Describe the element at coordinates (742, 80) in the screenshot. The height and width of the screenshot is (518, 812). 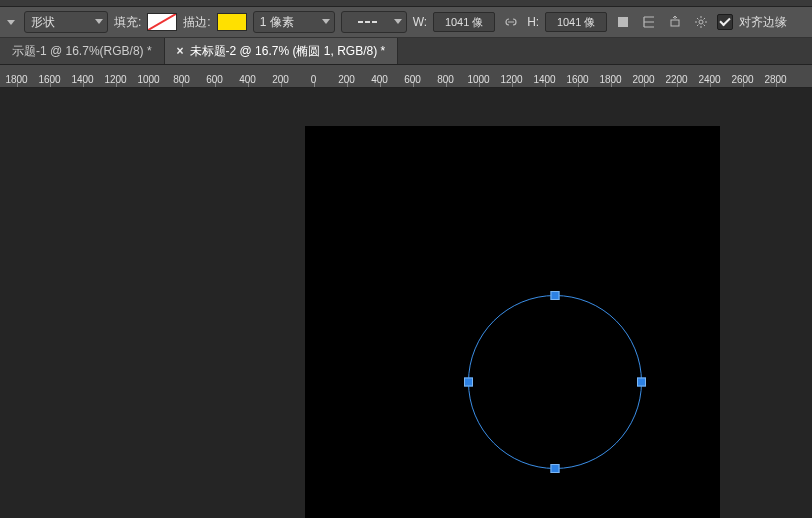
I see `ruler-tick: 2600` at that location.